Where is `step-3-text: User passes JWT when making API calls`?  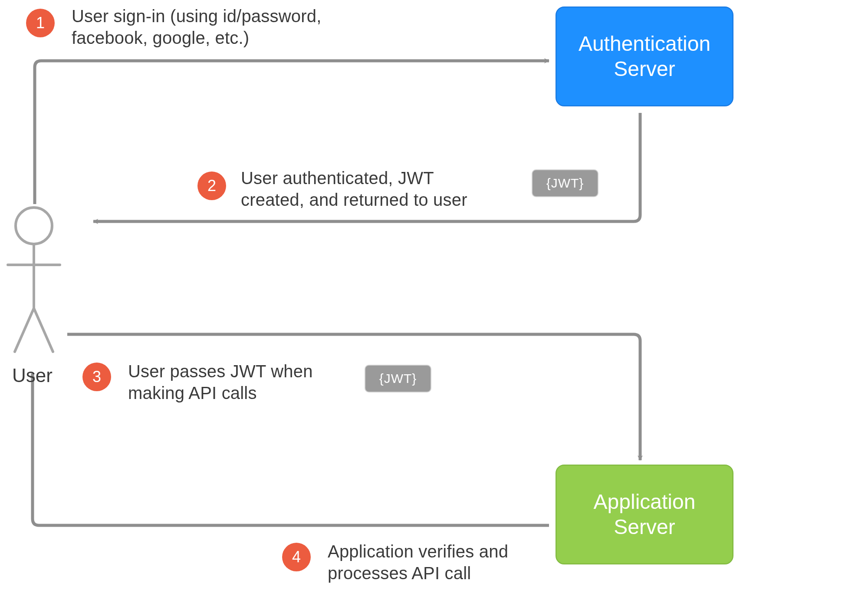
step-3-text: User passes JWT when making API calls is located at coordinates (241, 382).